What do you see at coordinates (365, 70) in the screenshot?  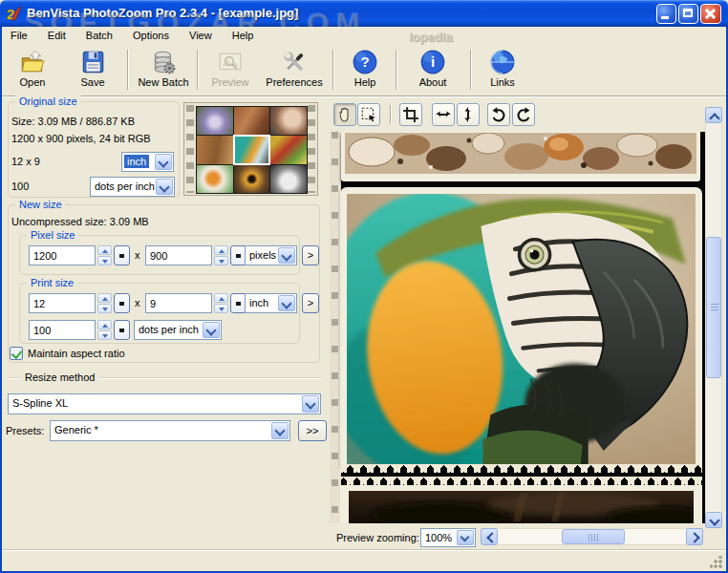 I see `help-button: ? Help` at bounding box center [365, 70].